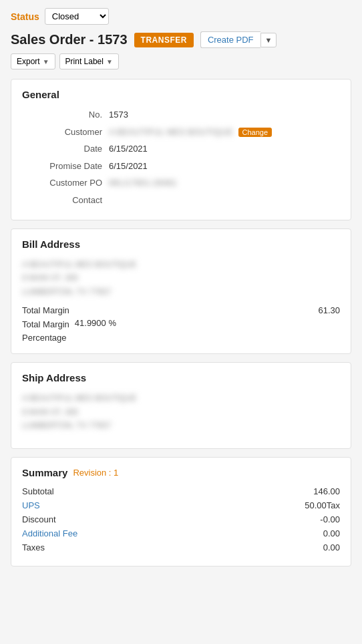 This screenshot has width=362, height=644. Describe the element at coordinates (65, 149) in the screenshot. I see `date-label: Date` at that location.